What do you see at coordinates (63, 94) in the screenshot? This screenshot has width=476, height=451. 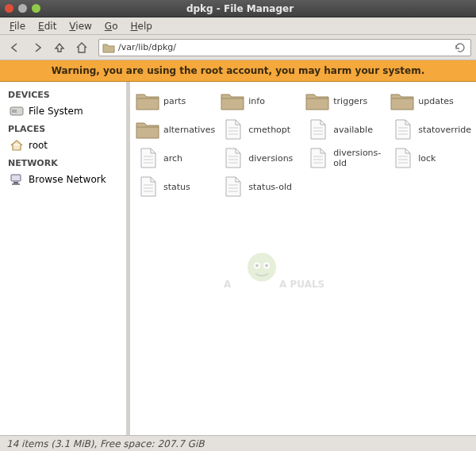 I see `sidebar-head-devices: DEVICES` at bounding box center [63, 94].